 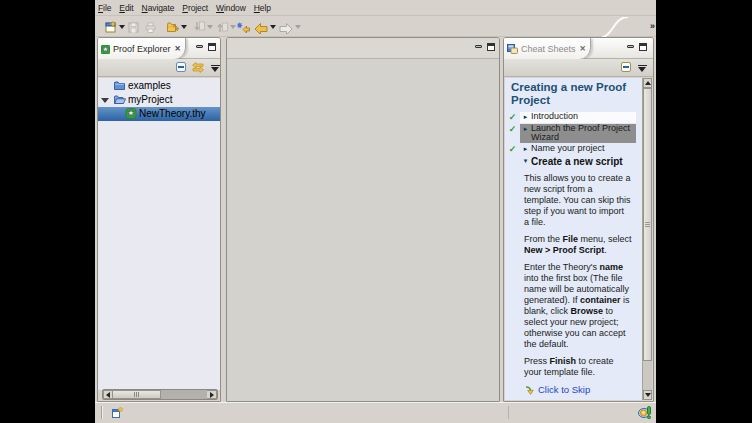 I want to click on proof-explorer-tree: examplesmyProjectNewTheory.thy, so click(x=159, y=234).